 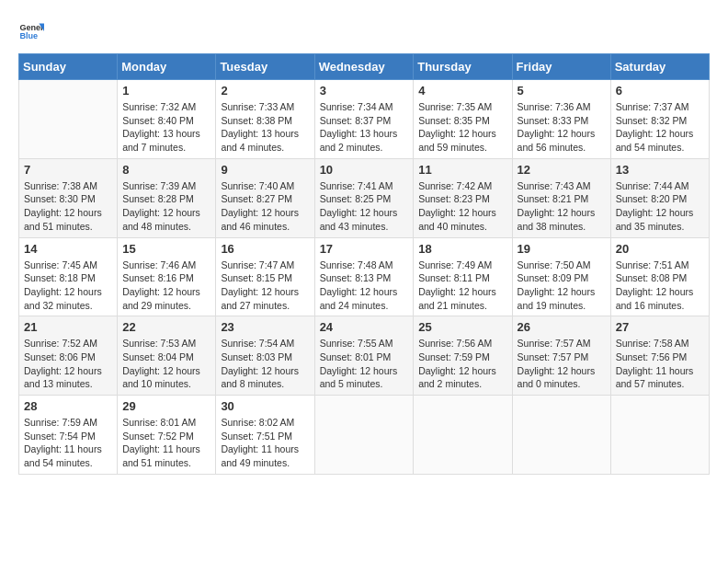 I want to click on day-number: 28, so click(x=68, y=407).